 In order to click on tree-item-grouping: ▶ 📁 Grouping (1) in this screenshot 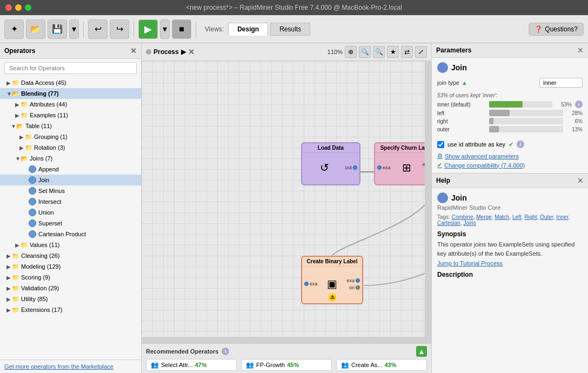, I will do `click(70, 137)`.